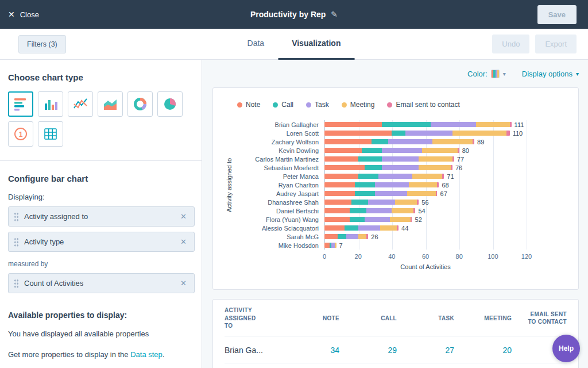 This screenshot has height=368, width=588. What do you see at coordinates (16, 242) in the screenshot?
I see `drag-handle-icon` at bounding box center [16, 242].